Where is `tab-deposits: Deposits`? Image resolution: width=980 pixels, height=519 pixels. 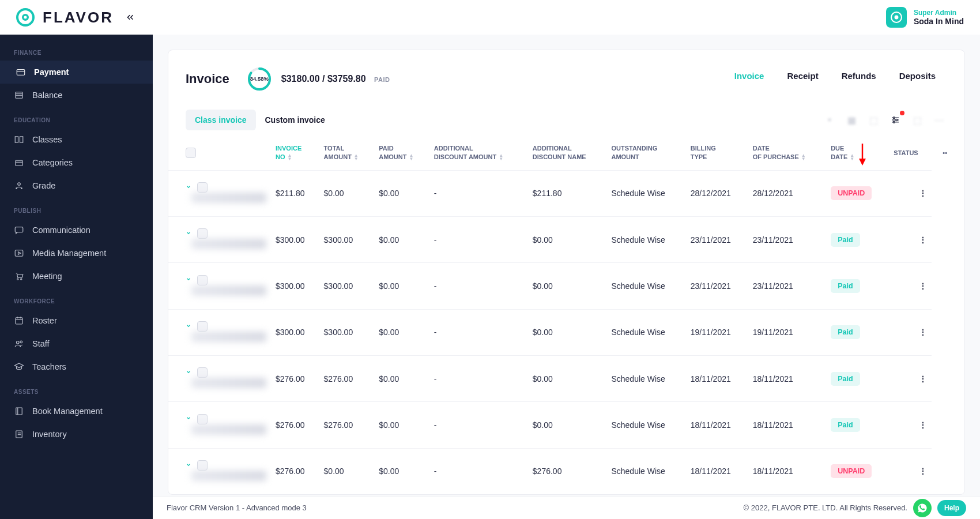
tab-deposits: Deposits is located at coordinates (918, 78).